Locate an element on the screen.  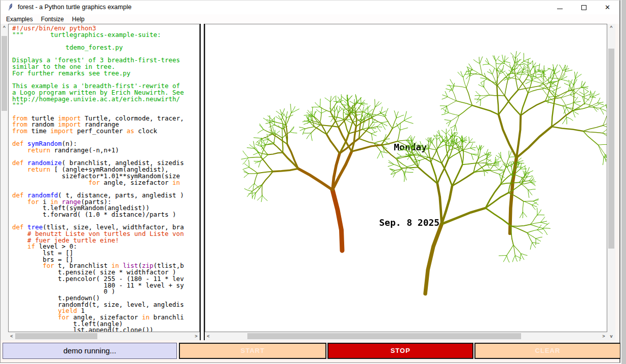
code-line: """ turtlegraphics-example-suite: is located at coordinates (105, 35).